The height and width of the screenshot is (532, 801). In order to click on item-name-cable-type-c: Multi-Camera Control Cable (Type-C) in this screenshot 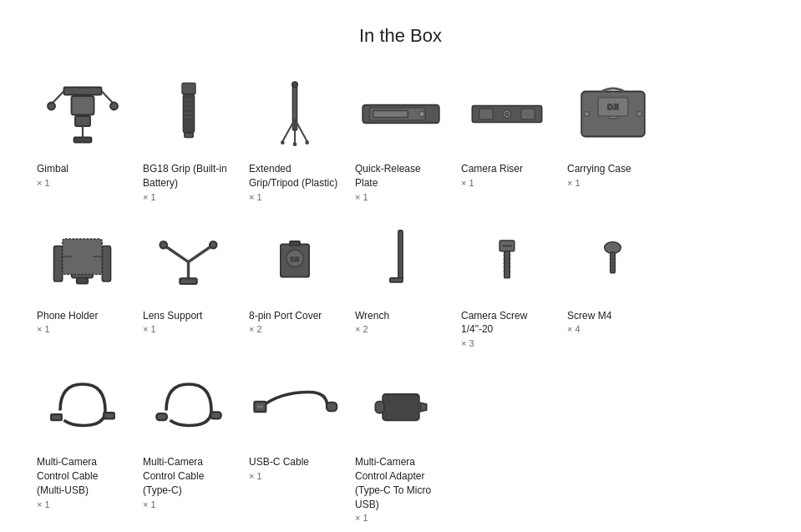, I will do `click(189, 476)`.